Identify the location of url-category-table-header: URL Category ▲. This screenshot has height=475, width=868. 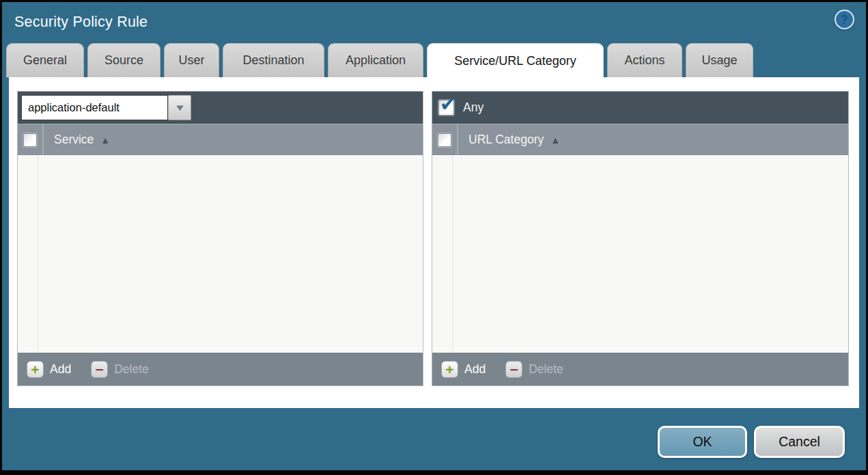
(641, 139).